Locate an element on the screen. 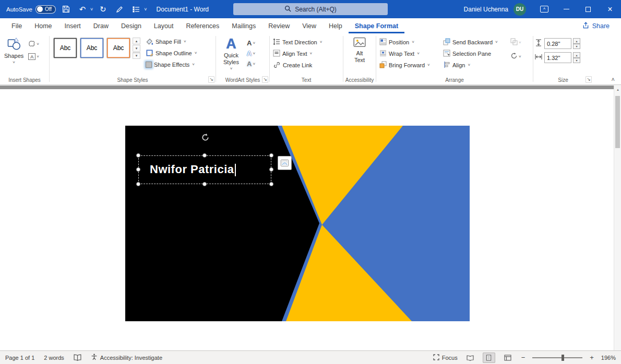 This screenshot has width=621, height=364. quick-styles-button: A Quick Styles ˅ is located at coordinates (231, 56).